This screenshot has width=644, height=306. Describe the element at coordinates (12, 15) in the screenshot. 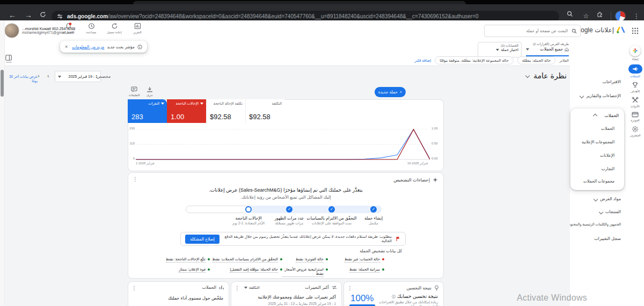

I see `back-icon: ←` at that location.